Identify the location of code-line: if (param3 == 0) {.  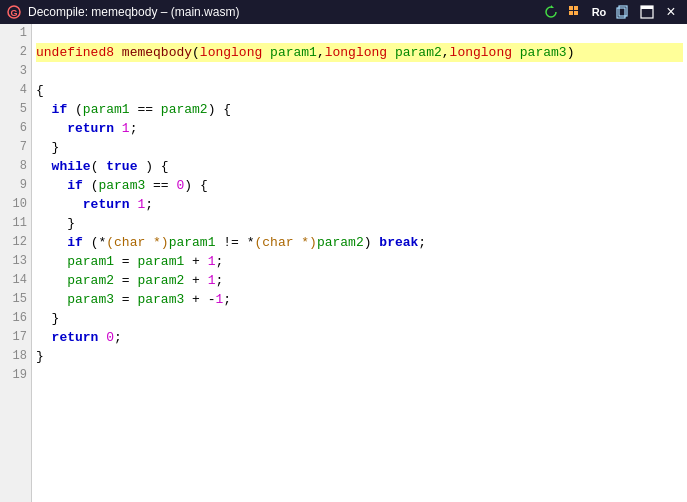
(360, 186).